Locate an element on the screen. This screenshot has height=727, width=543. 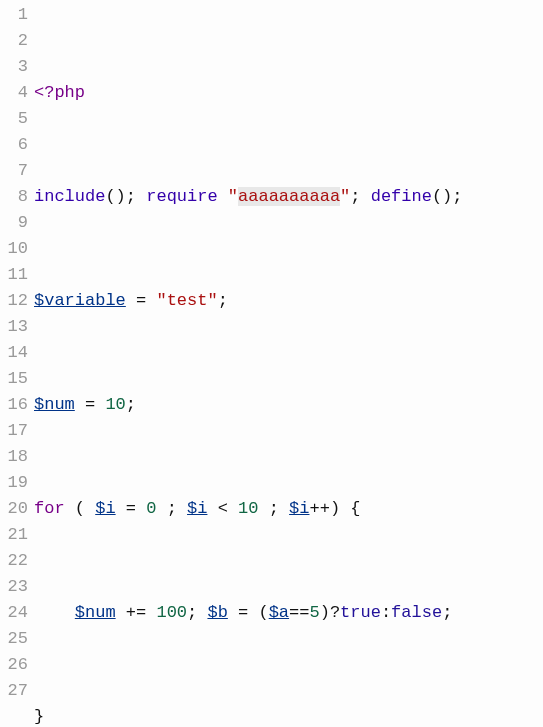
line-number: 18 is located at coordinates (14, 457).